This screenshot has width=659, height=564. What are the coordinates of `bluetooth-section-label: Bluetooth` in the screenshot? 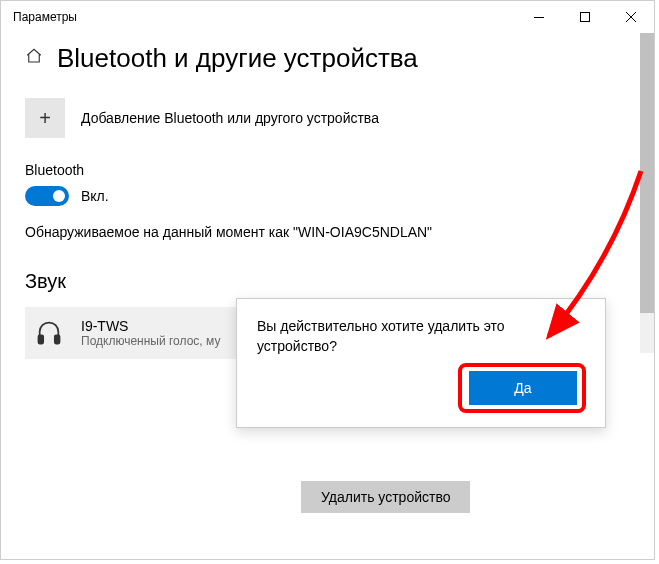 It's located at (328, 170).